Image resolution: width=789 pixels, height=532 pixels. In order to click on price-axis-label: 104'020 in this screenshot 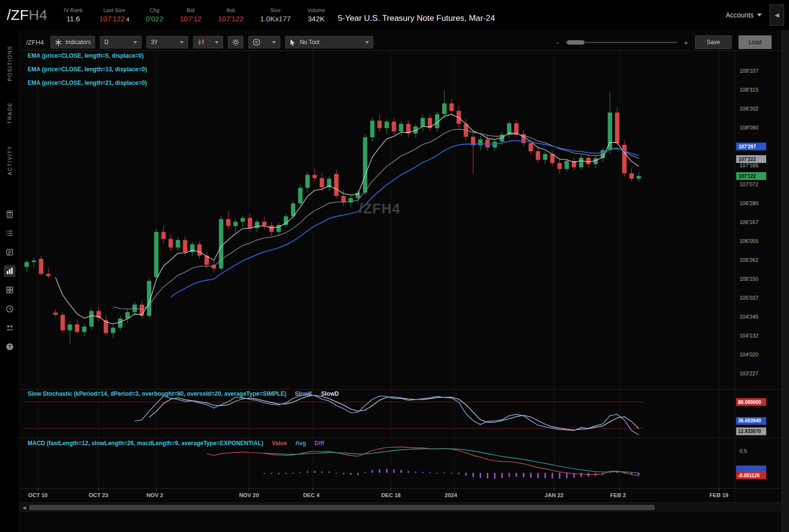, I will do `click(749, 355)`.